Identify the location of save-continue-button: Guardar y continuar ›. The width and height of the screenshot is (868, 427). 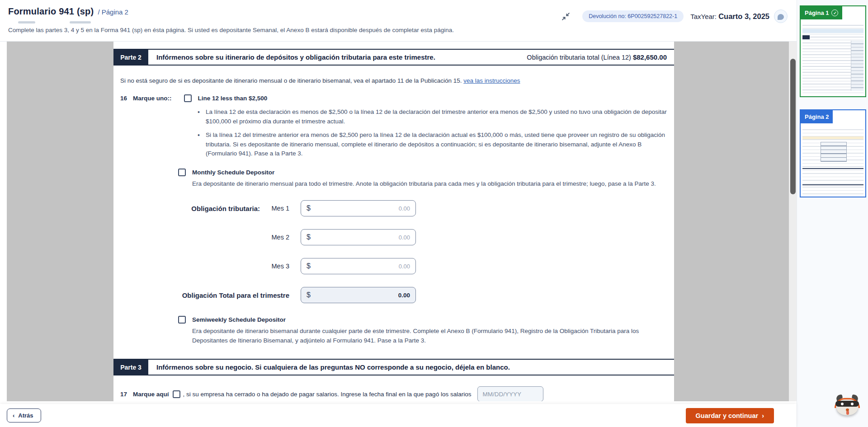
(730, 416).